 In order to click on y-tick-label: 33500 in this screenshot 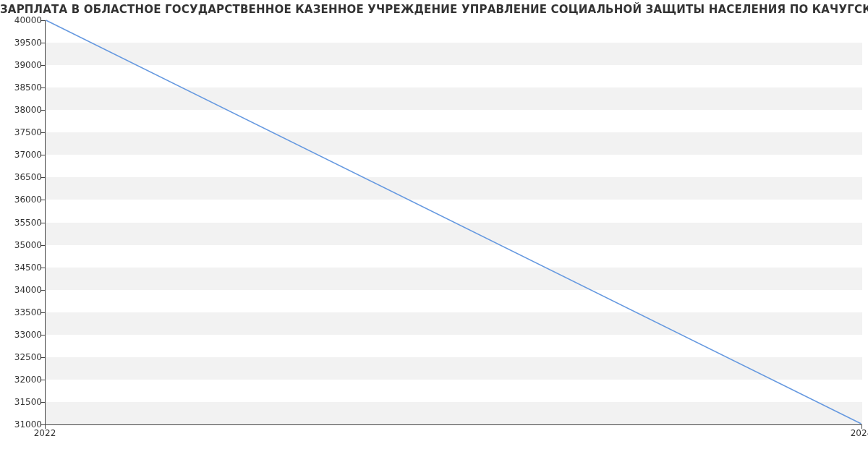, I will do `click(22, 312)`.